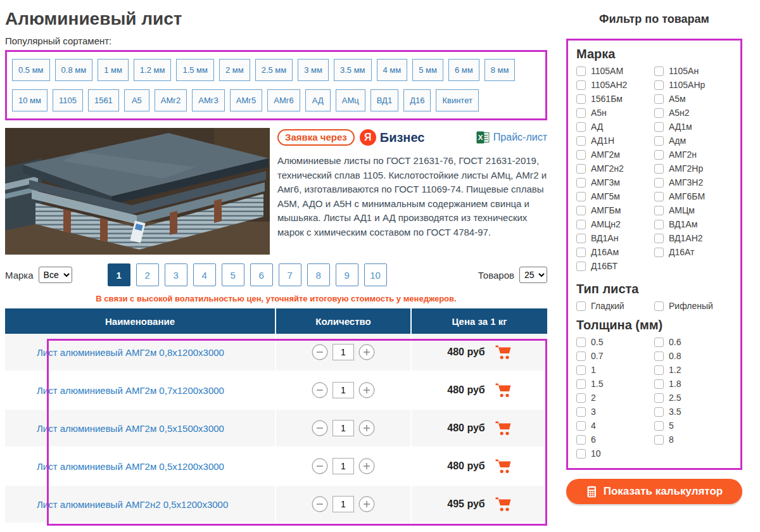  Describe the element at coordinates (693, 370) in the screenshot. I see `thickness-checkbox-option: 1.2` at that location.